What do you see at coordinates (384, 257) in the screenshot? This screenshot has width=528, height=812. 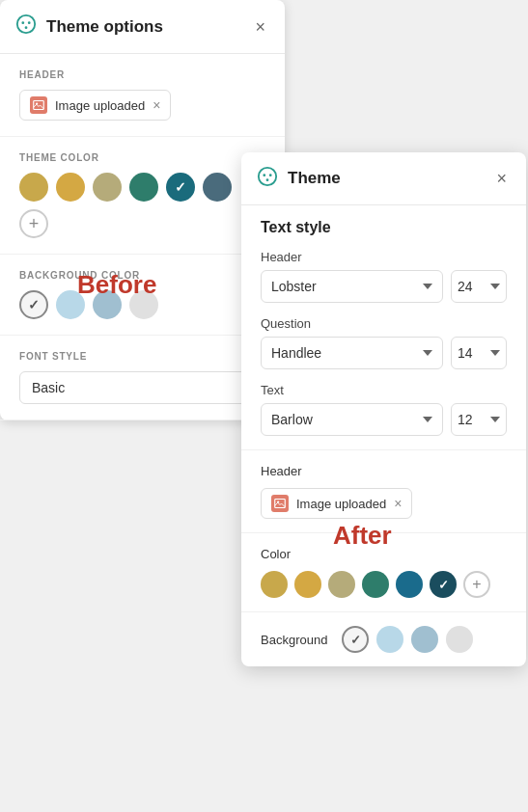 I see `header-font-label: Header` at bounding box center [384, 257].